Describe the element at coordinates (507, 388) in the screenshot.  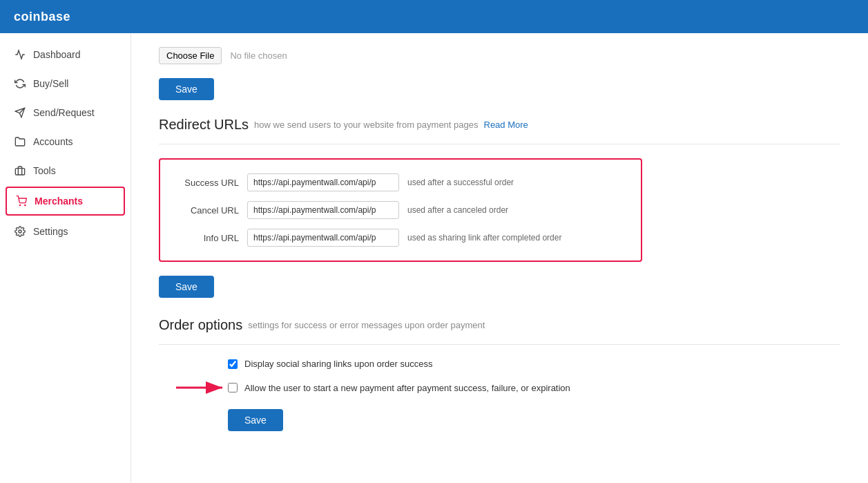
I see `new-payment-row: Allow the user to start a new payment af…` at that location.